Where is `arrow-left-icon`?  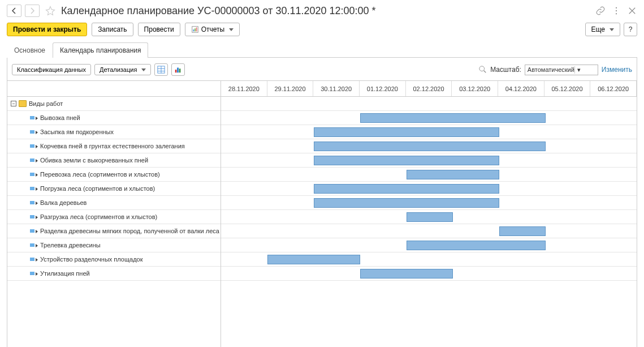 arrow-left-icon is located at coordinates (14, 11).